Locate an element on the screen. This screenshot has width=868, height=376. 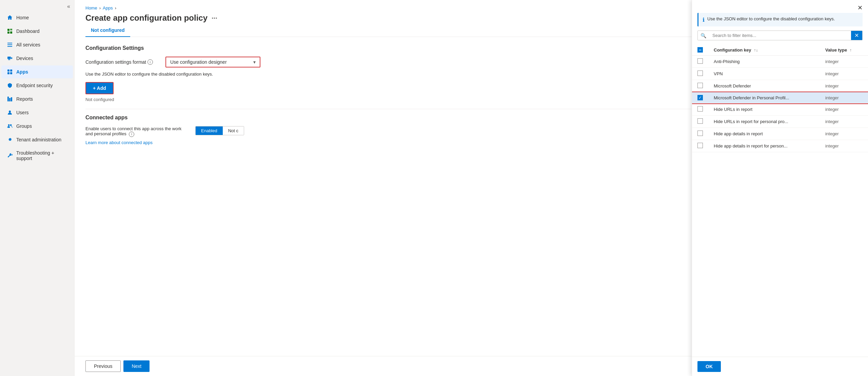
devices-icon is located at coordinates (10, 58).